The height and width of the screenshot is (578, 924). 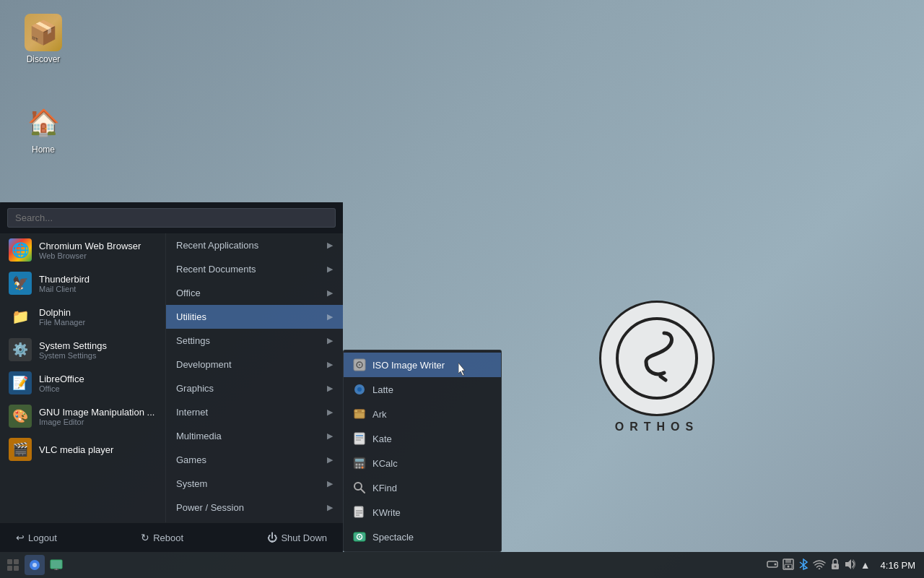 I want to click on app-item-chromium: 🌐 Chromium Web Browser Web Browser, so click(x=82, y=250).